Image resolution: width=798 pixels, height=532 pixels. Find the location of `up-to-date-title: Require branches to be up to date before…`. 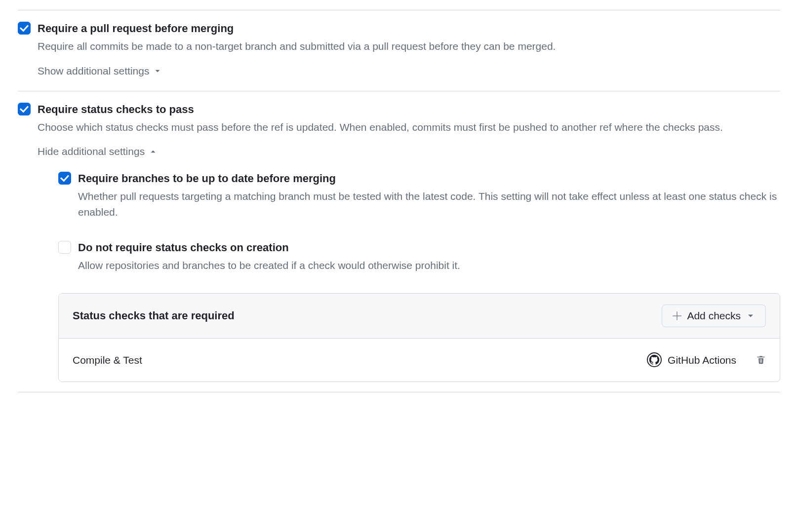

up-to-date-title: Require branches to be up to date before… is located at coordinates (429, 179).